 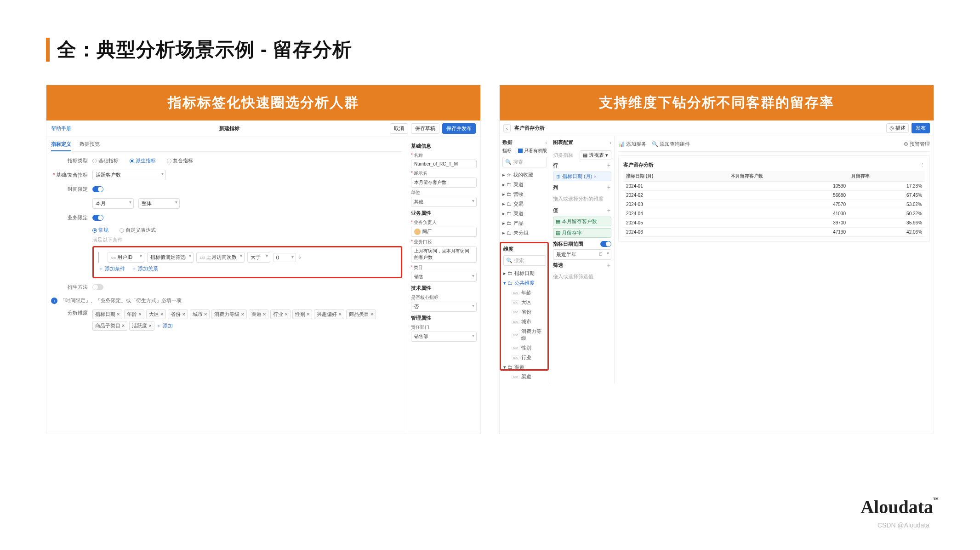 What do you see at coordinates (106, 161) in the screenshot?
I see `radio-basic: 基础指标` at bounding box center [106, 161].